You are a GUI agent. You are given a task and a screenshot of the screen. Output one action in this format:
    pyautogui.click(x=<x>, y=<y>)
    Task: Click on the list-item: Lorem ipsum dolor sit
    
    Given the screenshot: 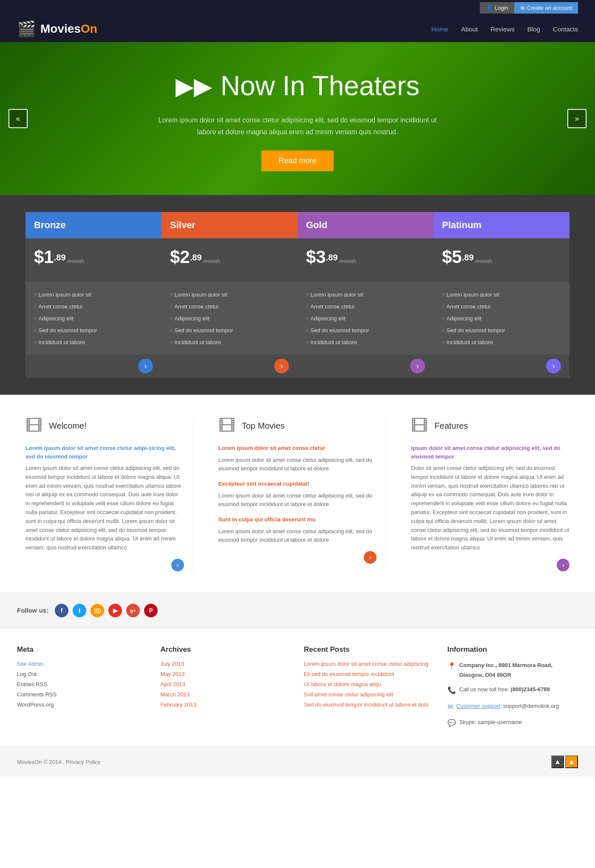 What is the action you would take?
    pyautogui.click(x=366, y=294)
    